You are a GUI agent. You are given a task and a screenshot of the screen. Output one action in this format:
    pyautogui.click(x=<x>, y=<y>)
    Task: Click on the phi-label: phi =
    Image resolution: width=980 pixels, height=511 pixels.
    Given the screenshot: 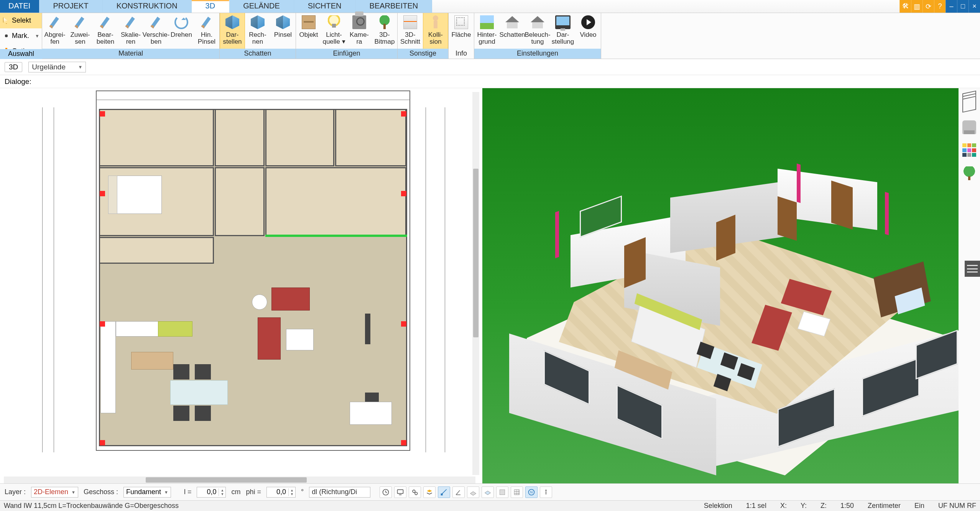 What is the action you would take?
    pyautogui.click(x=253, y=492)
    